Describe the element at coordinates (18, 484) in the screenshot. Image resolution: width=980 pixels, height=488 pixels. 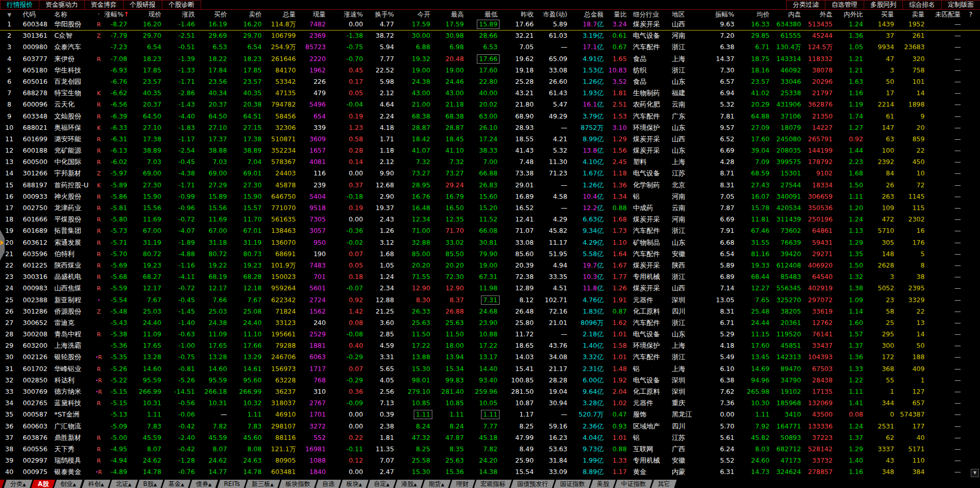
I see `market-tab-分类: 分类▲` at that location.